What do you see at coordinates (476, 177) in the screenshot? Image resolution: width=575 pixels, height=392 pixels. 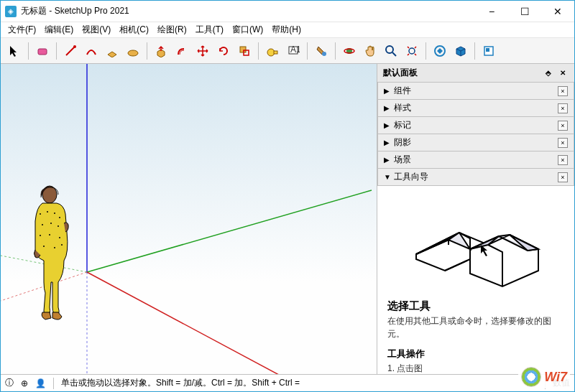 I see `tray-item-instructor: ▼工具向导×` at bounding box center [476, 177].